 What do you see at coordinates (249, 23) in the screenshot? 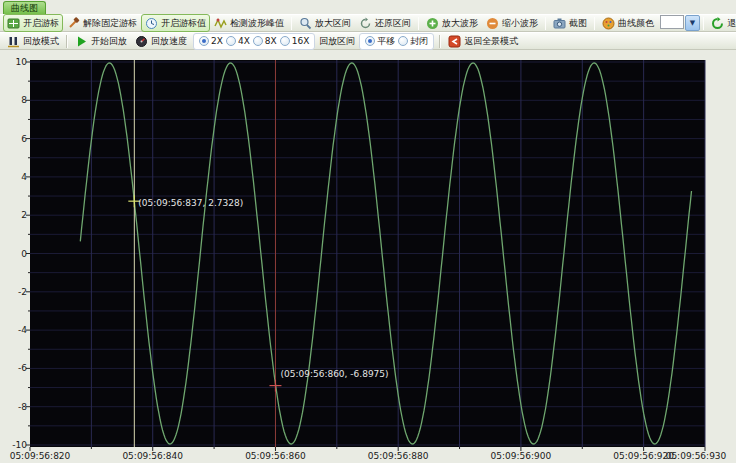
I see `detect-peak-button: 检测波形峰值` at bounding box center [249, 23].